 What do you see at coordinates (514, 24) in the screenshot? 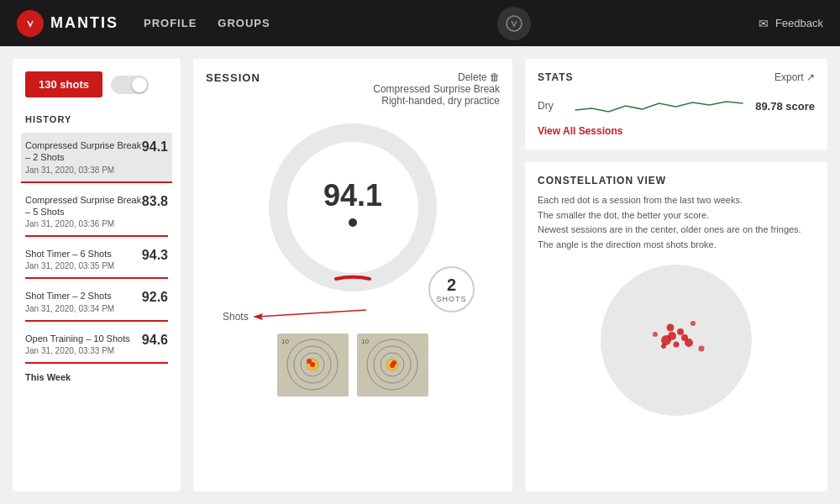
I see `header-center-icon` at bounding box center [514, 24].